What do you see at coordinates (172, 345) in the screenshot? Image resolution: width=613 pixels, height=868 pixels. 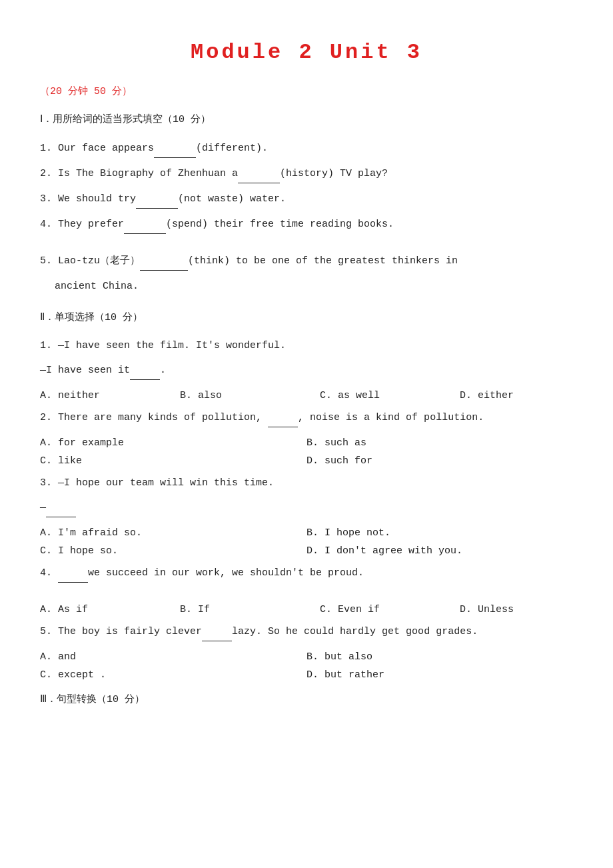 I see `q2-1-text1: —I have seen the film. It's wonderful.` at bounding box center [172, 345].